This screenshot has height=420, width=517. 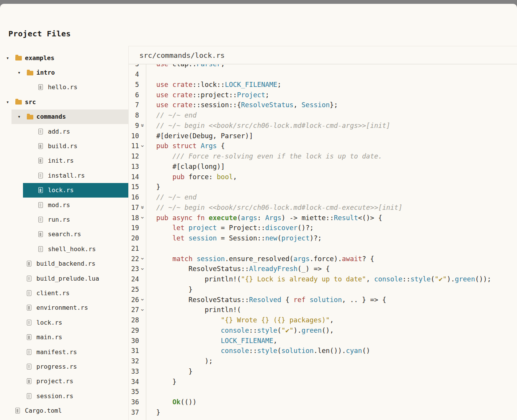 What do you see at coordinates (134, 136) in the screenshot?
I see `line-number: 10` at bounding box center [134, 136].